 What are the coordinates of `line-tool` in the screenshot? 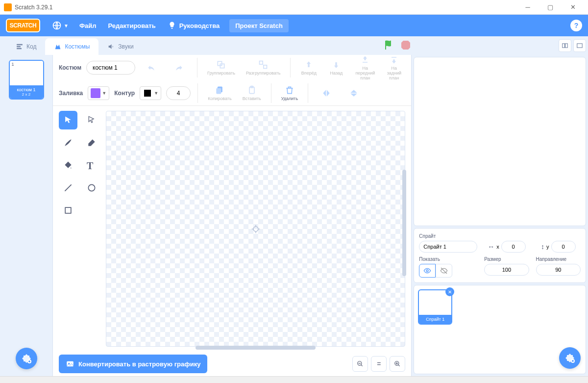 It's located at (68, 188).